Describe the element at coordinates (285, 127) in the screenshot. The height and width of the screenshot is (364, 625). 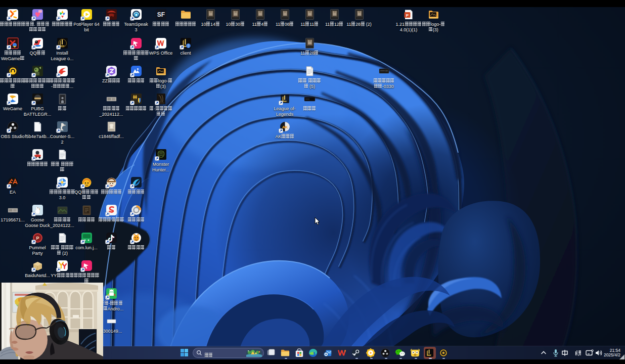
I see `svg-text: AK` at that location.